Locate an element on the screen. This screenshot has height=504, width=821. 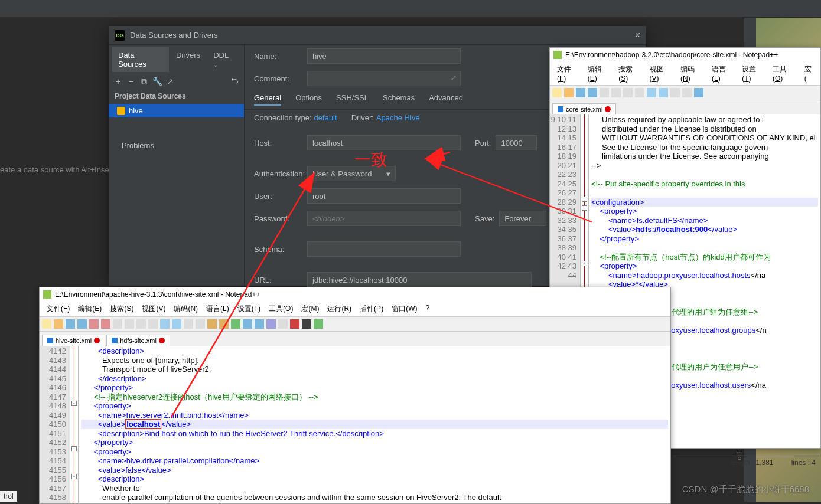
comment-input: ⤢ is located at coordinates (384, 78).